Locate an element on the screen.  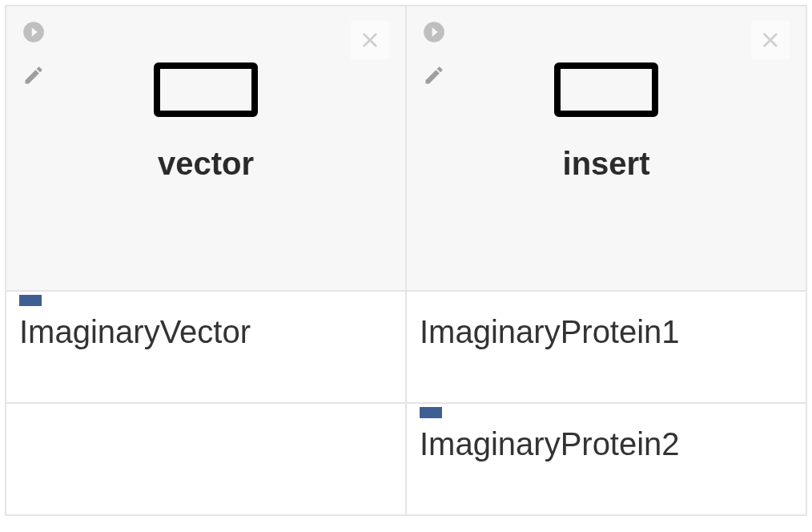
entry-label: ImaginaryProtein2 is located at coordinates (606, 444).